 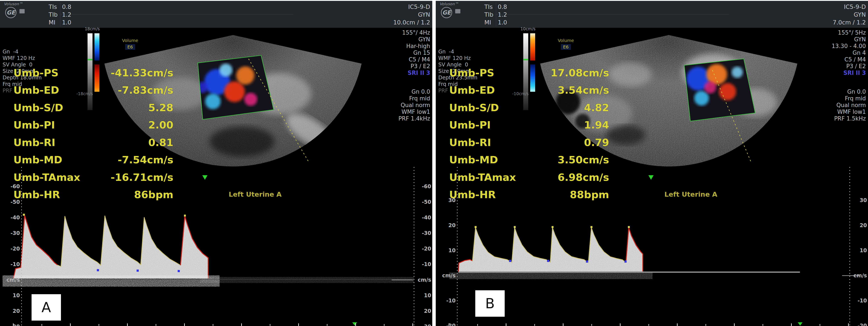 What do you see at coordinates (529, 108) in the screenshot?
I see `measurement-row: Umb-S/D 4.82` at bounding box center [529, 108].